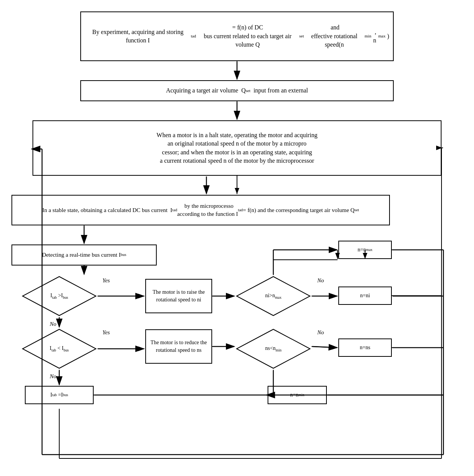  Describe the element at coordinates (237, 36) in the screenshot. I see `box1: By experiment, acquiring and storing fun…` at that location.